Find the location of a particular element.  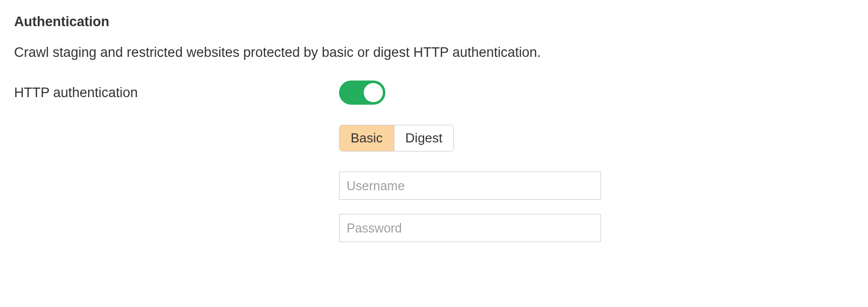

section-title: Authentication is located at coordinates (434, 22).